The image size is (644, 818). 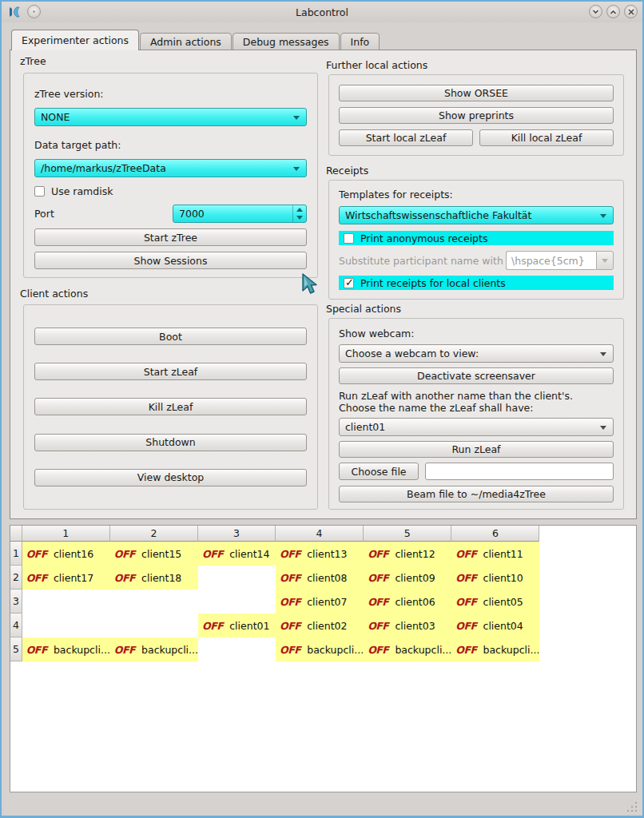 I want to click on row-header-5: 5, so click(x=16, y=649).